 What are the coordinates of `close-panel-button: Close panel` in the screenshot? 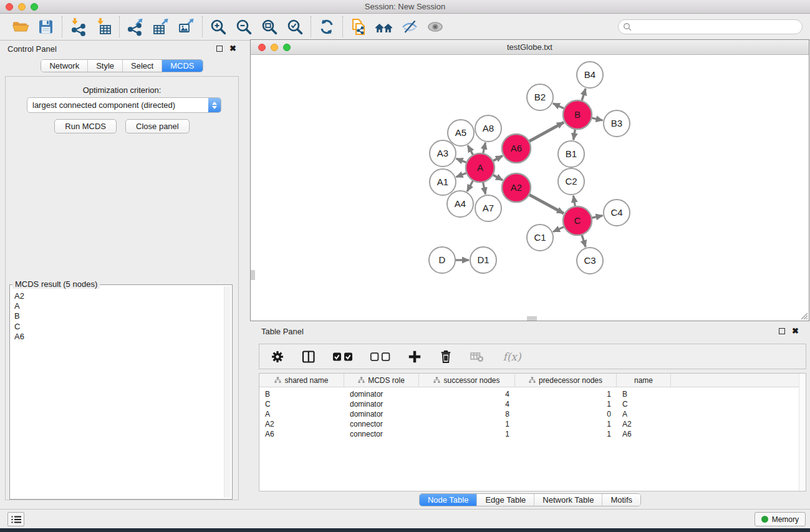 It's located at (157, 126).